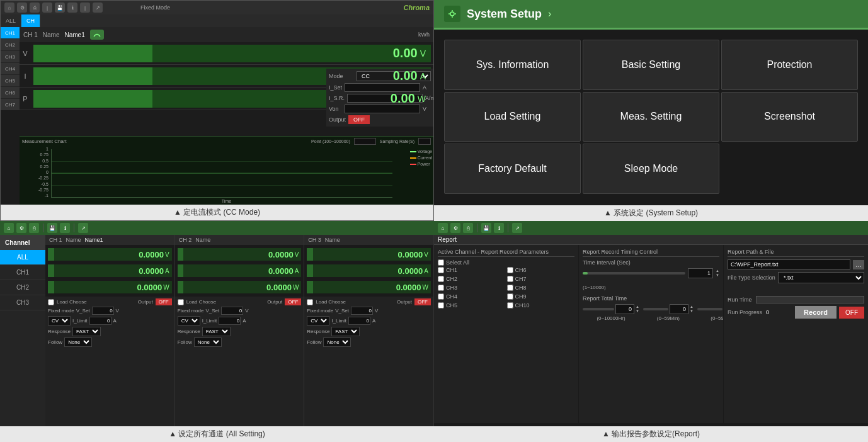 The image size is (868, 442). I want to click on sidebar-ch2: CH2, so click(23, 288).